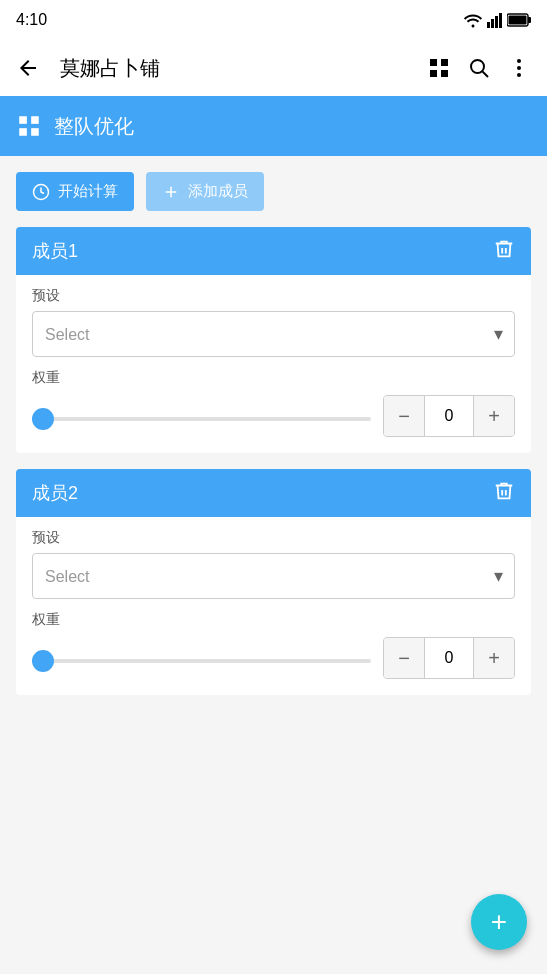 This screenshot has width=547, height=974. What do you see at coordinates (28, 68) in the screenshot?
I see `back-button` at bounding box center [28, 68].